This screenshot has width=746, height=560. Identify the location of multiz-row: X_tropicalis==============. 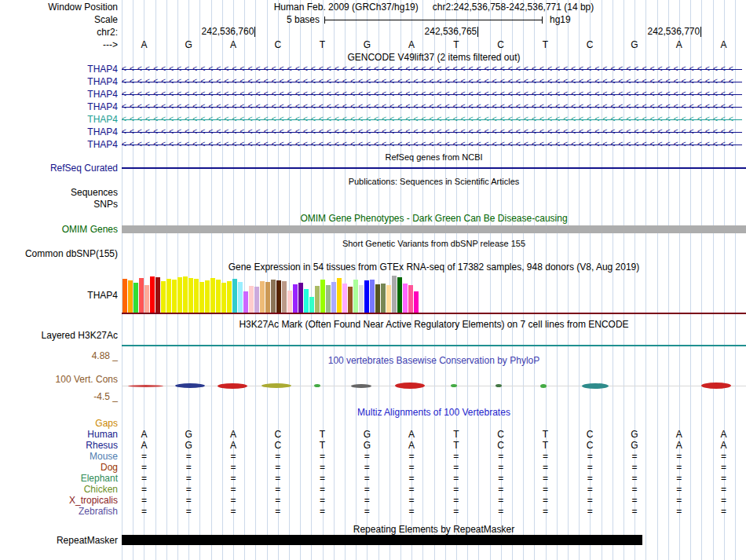
(373, 500).